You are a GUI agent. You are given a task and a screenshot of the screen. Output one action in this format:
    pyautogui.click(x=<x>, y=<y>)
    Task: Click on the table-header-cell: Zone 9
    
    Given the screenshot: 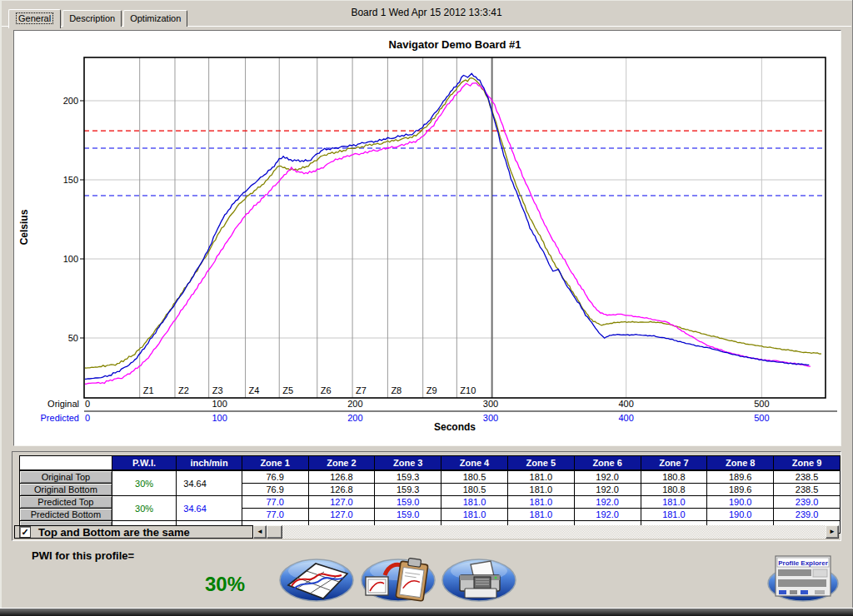 What is the action you would take?
    pyautogui.click(x=807, y=464)
    